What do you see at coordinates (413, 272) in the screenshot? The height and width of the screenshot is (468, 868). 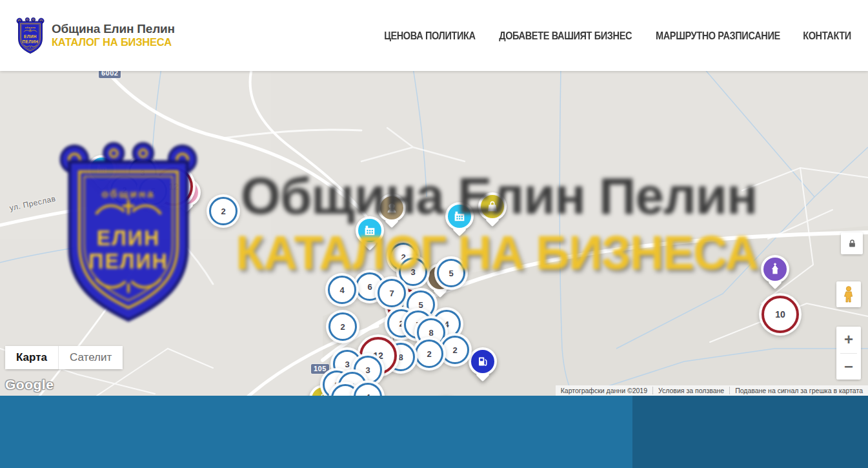 I see `cluster-marker: 3` at bounding box center [413, 272].